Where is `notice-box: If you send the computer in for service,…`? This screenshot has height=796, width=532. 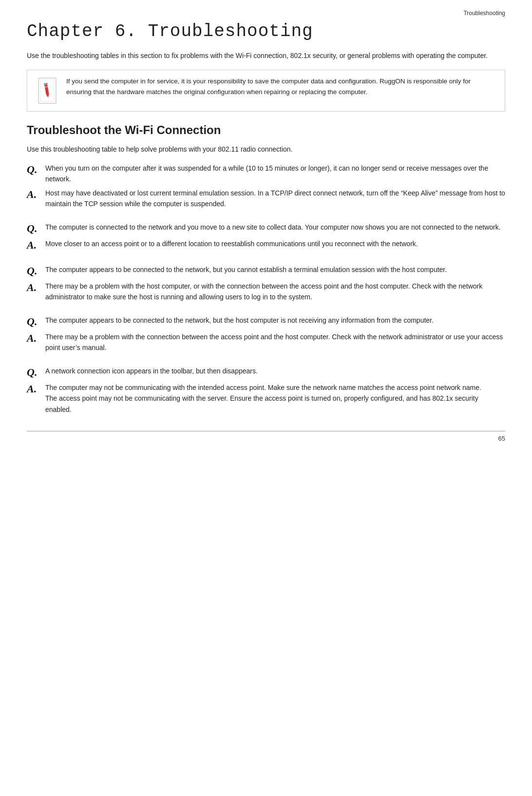
notice-box: If you send the computer in for service,… is located at coordinates (266, 91).